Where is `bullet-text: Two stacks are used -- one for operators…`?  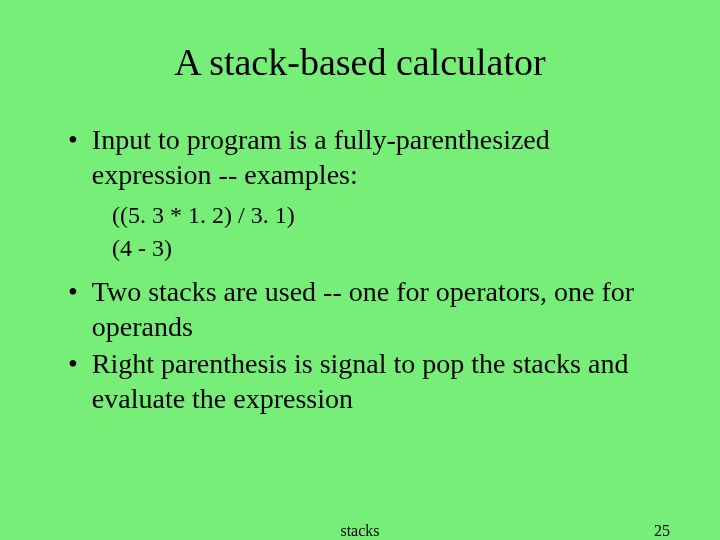 bullet-text: Two stacks are used -- one for operators… is located at coordinates (381, 309).